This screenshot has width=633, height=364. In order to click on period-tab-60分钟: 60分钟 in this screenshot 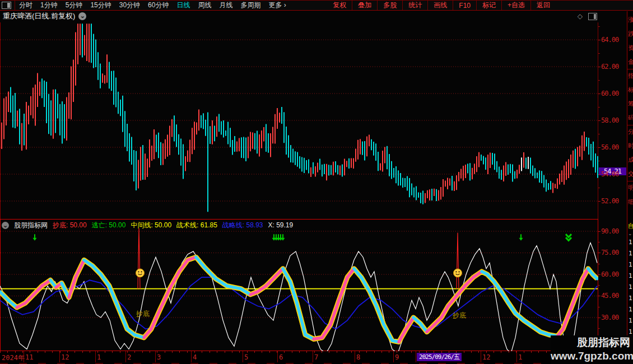, I will do `click(158, 6)`.